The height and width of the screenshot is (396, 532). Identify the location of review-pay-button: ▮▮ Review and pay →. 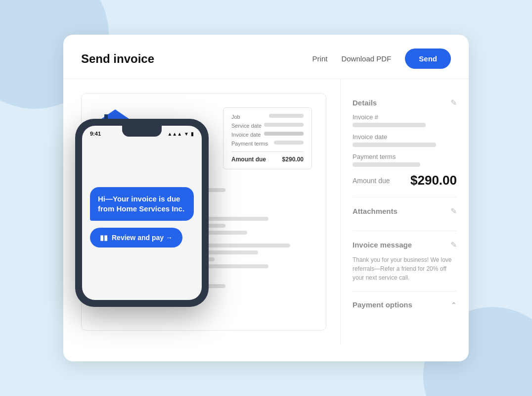
(136, 238).